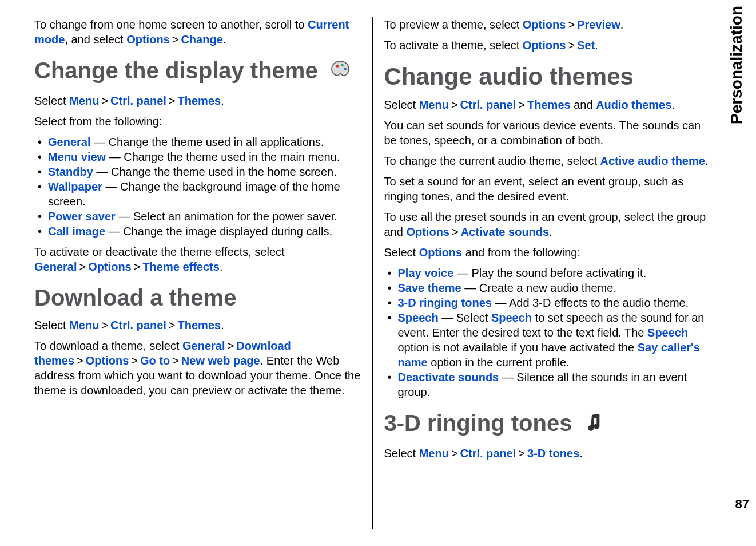  What do you see at coordinates (549, 385) in the screenshot?
I see `list-item: Deactivate sounds — Silence all the soun…` at bounding box center [549, 385].